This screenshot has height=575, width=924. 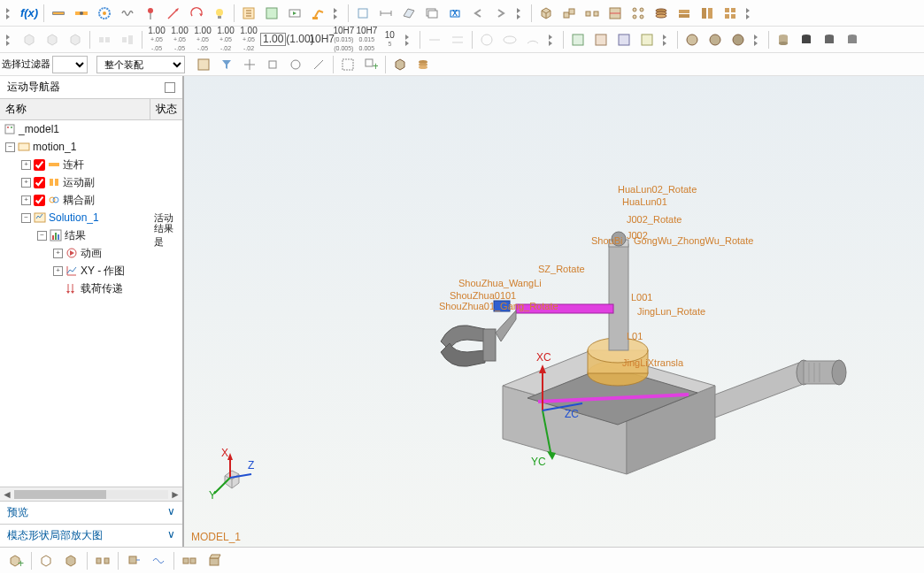 What do you see at coordinates (783, 40) in the screenshot?
I see `cyl1-icon` at bounding box center [783, 40].